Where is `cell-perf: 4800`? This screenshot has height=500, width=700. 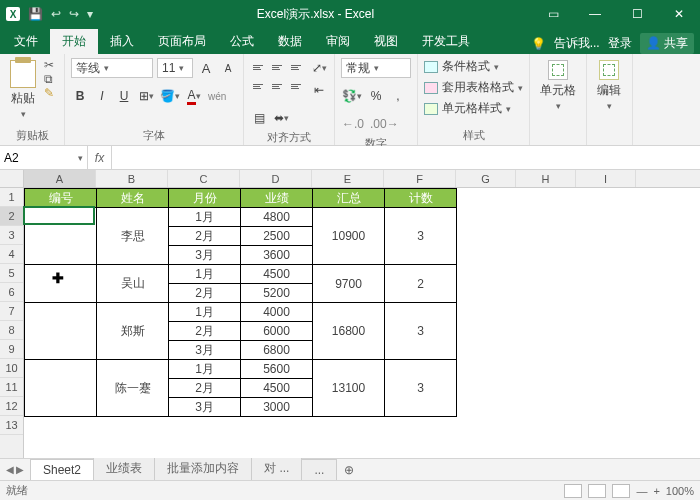
cell-perf: 4800 is located at coordinates (277, 218).